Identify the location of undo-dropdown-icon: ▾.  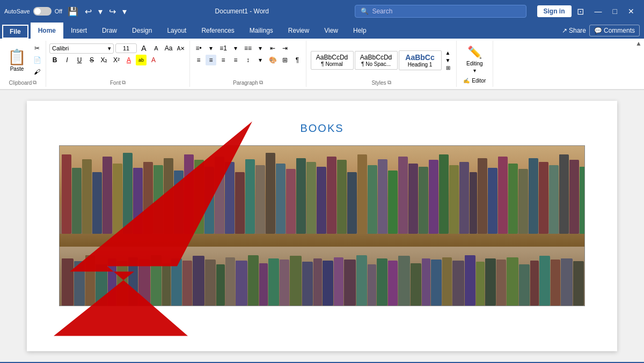
(100, 12).